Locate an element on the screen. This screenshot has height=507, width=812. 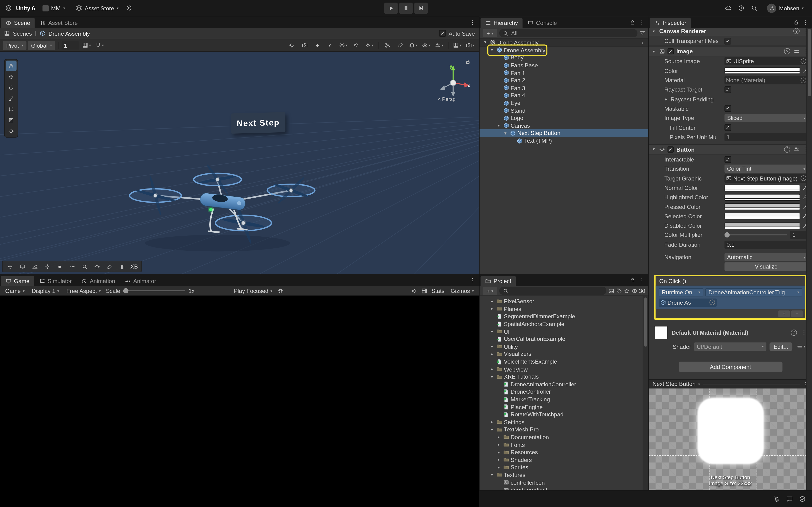
project-row: ► # Fonts is located at coordinates (564, 445).